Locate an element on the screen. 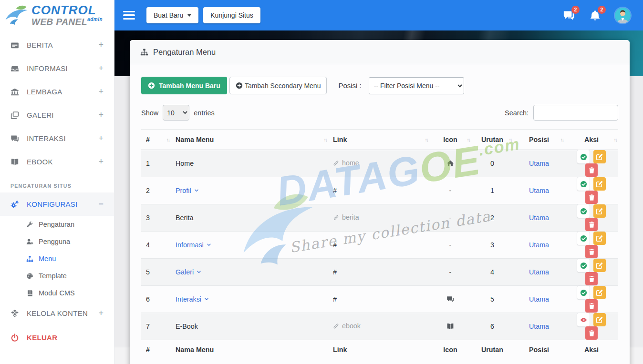 This screenshot has width=643, height=364. notifications-button: 2 is located at coordinates (595, 15).